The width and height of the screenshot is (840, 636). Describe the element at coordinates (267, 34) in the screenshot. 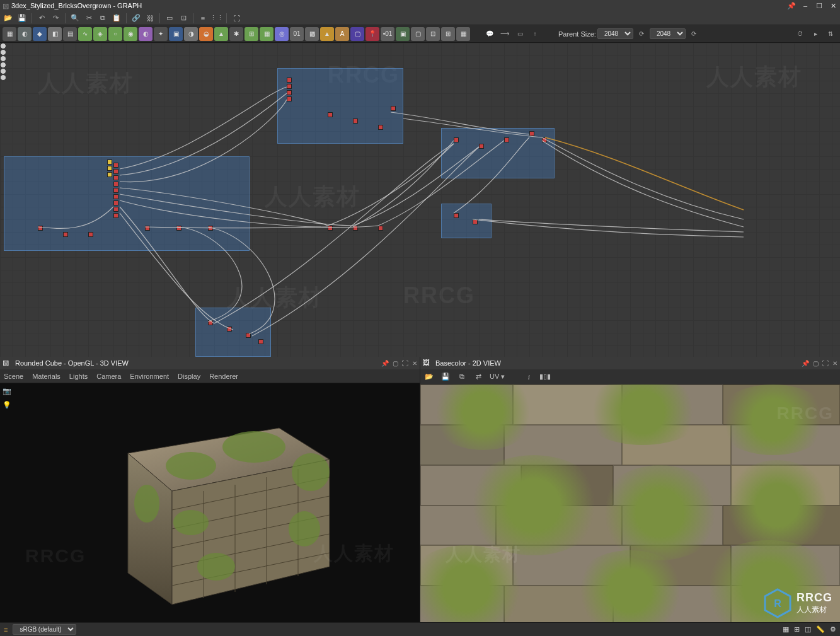

I see `tile2-icon: ▦` at that location.